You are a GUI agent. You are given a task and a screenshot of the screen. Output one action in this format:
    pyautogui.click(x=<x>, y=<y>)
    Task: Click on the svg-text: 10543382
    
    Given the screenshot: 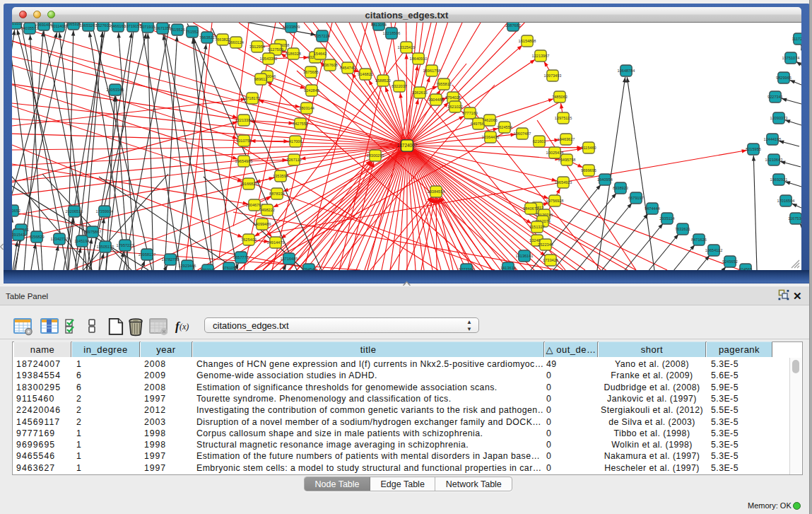 What is the action you would take?
    pyautogui.click(x=269, y=59)
    